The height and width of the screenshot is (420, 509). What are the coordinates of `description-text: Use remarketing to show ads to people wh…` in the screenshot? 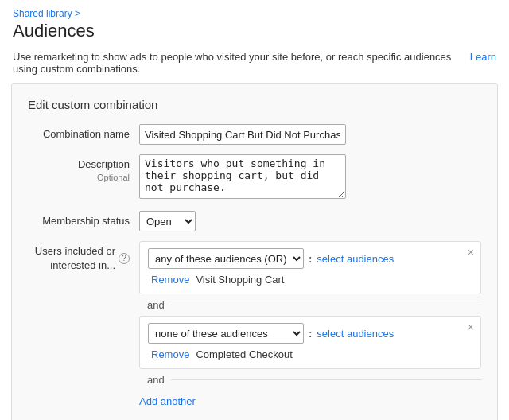 It's located at (240, 63).